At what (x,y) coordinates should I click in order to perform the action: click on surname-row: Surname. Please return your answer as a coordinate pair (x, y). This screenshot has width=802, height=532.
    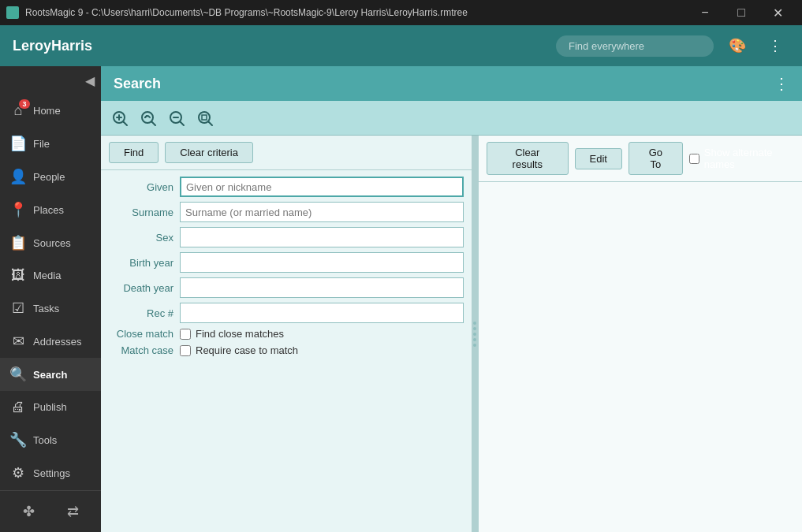
    Looking at the image, I should click on (286, 212).